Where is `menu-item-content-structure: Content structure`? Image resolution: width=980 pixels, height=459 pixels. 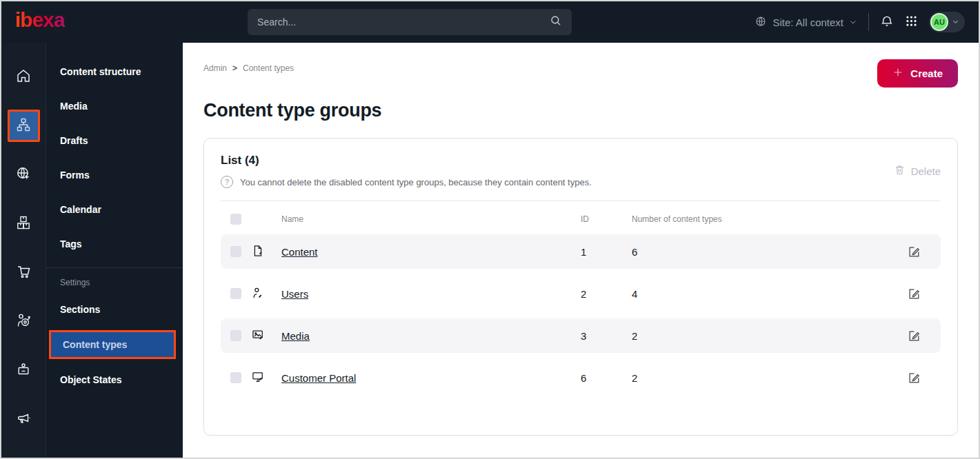 menu-item-content-structure: Content structure is located at coordinates (114, 72).